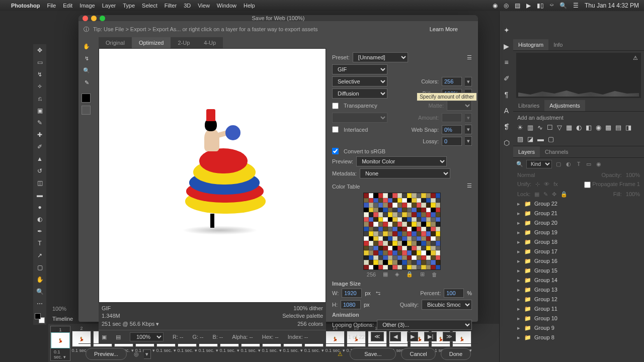  What do you see at coordinates (540, 139) in the screenshot?
I see `gradient-map-icon: ▬` at bounding box center [540, 139].